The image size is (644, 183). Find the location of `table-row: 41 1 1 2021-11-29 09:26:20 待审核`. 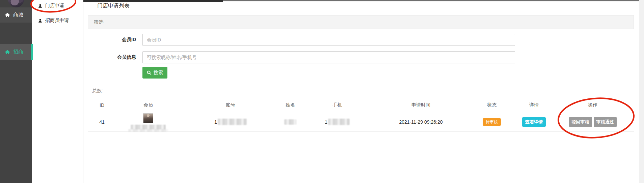

table-row: 41 1 1 2021-11-29 09:26:20 待审核 is located at coordinates (361, 122).